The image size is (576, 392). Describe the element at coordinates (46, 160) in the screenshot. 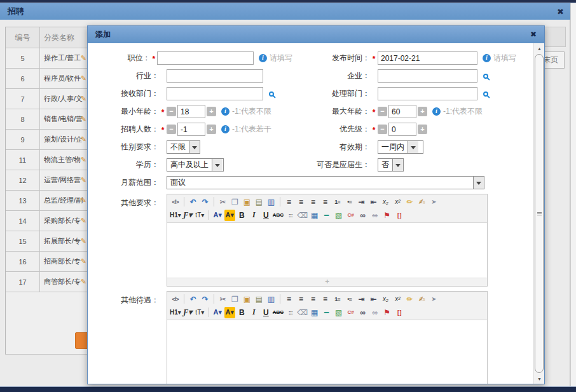

I see `table-row: 11物流主管/物✎` at that location.